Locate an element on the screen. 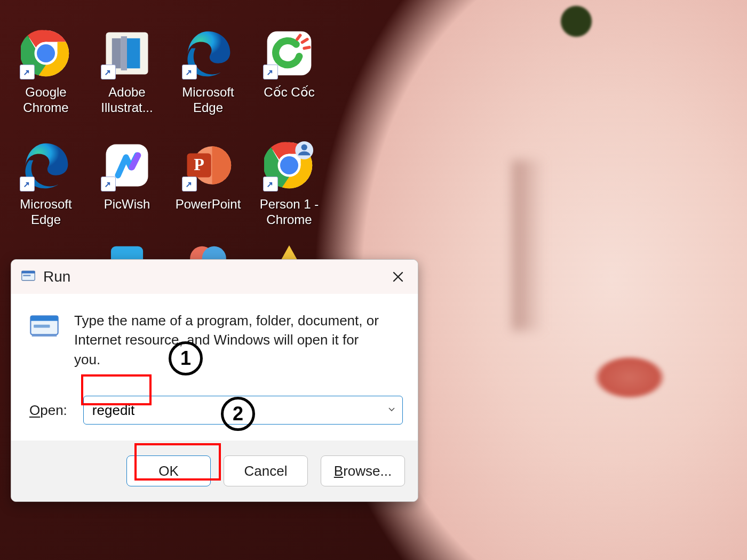 The image size is (747, 560). chrome-icon is located at coordinates (46, 53).